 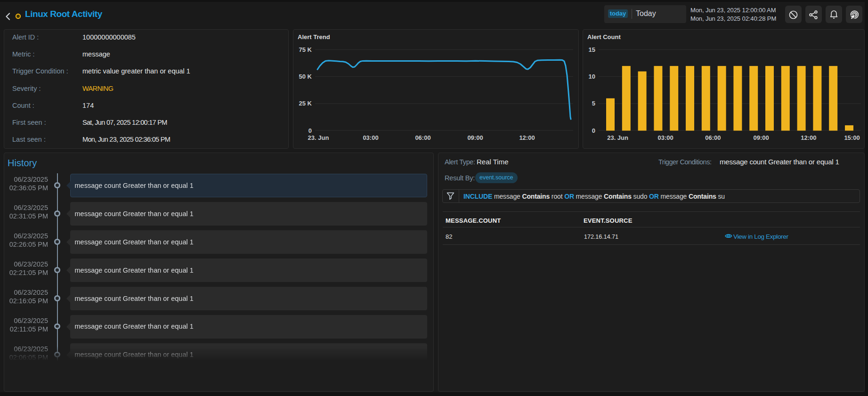 I want to click on svg-text: 5, so click(x=593, y=104).